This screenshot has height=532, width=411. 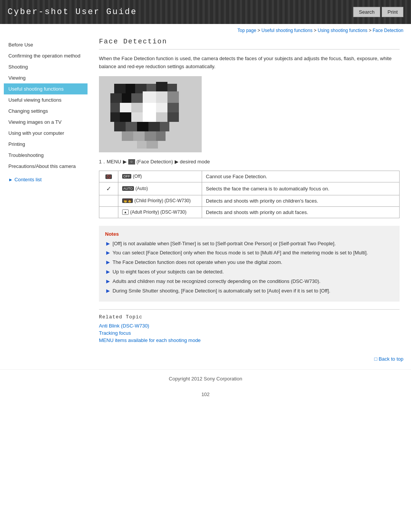 What do you see at coordinates (217, 282) in the screenshot?
I see `note-text-5: Adults and children may not be recognize…` at bounding box center [217, 282].